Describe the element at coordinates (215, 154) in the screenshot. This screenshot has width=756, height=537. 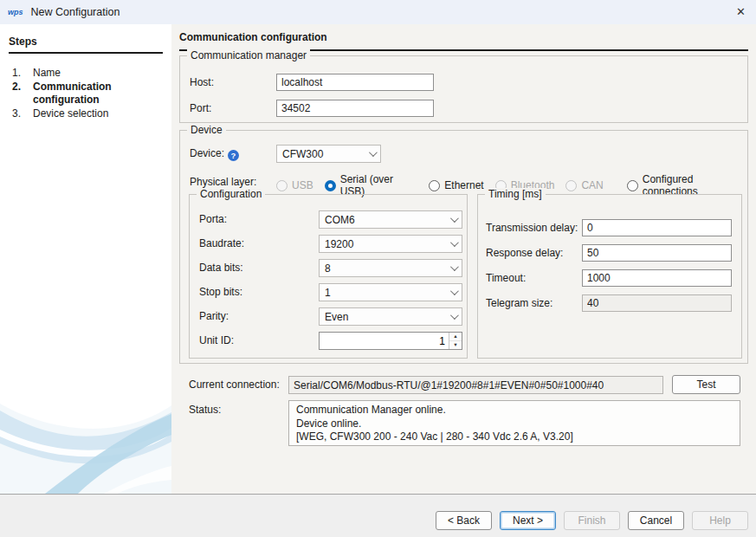
I see `device-label: Device:?` at that location.